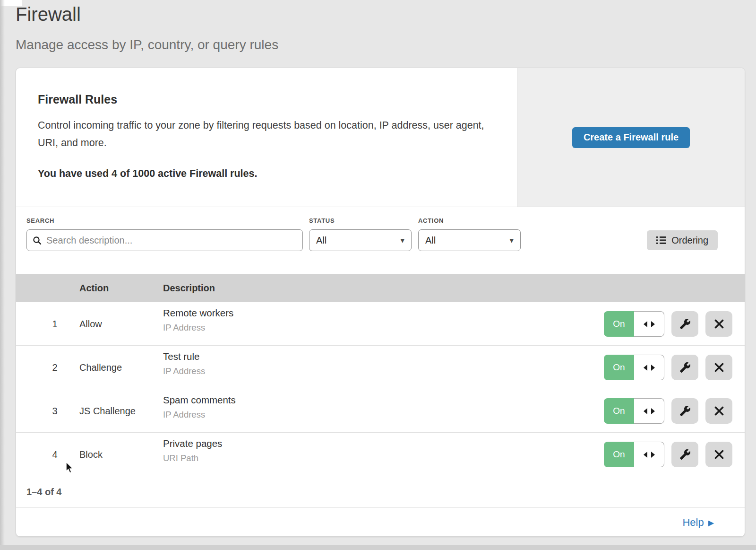 Image resolution: width=756 pixels, height=550 pixels. What do you see at coordinates (184, 364) in the screenshot?
I see `rule-description-cell: Test rule IP Address` at bounding box center [184, 364].